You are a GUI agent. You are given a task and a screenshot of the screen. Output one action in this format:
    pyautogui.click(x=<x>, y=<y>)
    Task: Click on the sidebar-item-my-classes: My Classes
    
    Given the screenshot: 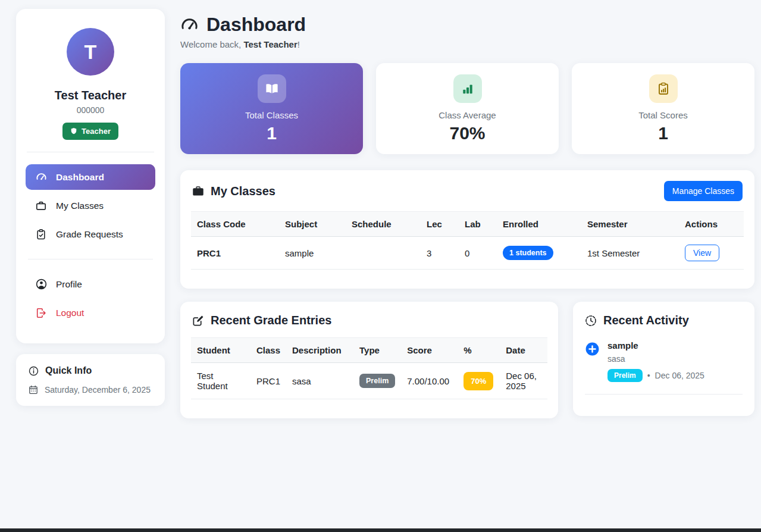 What is the action you would take?
    pyautogui.click(x=90, y=206)
    